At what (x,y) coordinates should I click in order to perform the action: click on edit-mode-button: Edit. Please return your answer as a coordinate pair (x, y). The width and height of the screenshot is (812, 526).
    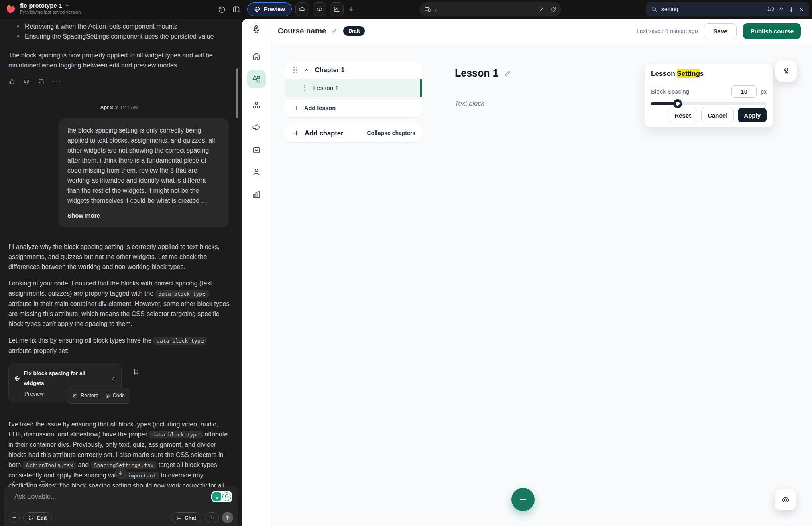
    Looking at the image, I should click on (38, 518).